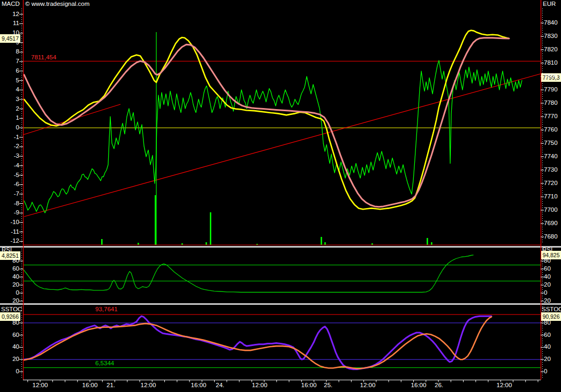 The width and height of the screenshot is (561, 392). What do you see at coordinates (258, 342) in the screenshot?
I see `sstoc_k-series` at bounding box center [258, 342].